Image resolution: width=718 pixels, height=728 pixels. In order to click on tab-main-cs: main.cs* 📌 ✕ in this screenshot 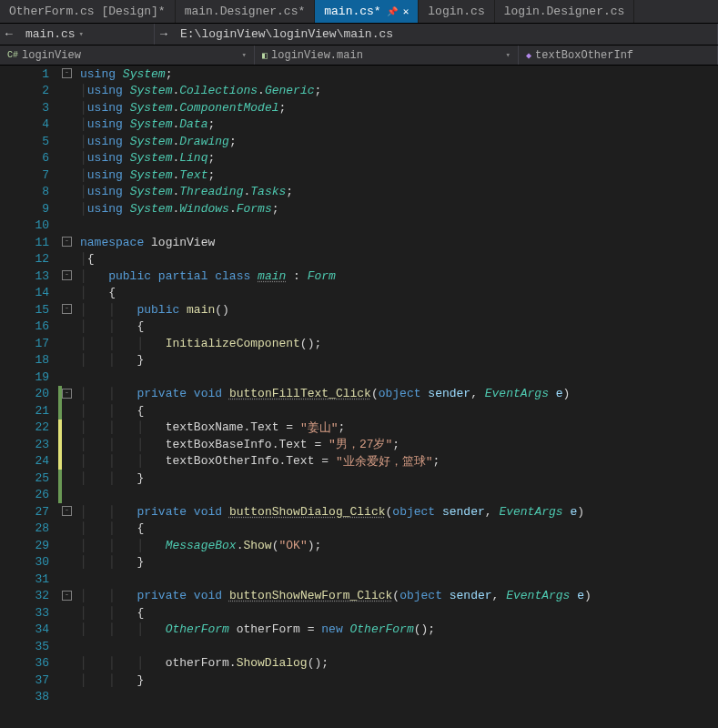, I will do `click(367, 11)`.